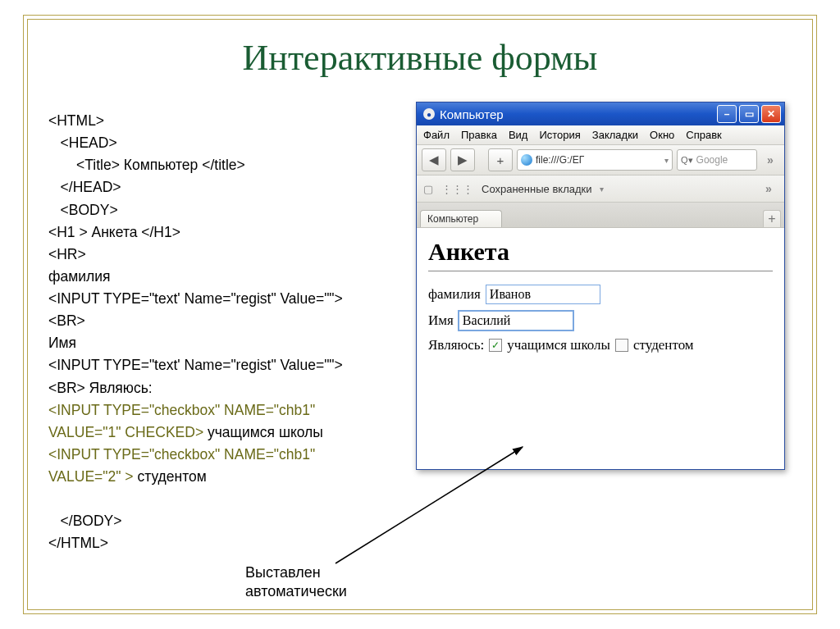 Image resolution: width=840 pixels, height=629 pixels. I want to click on code-line: <HTML>, so click(76, 121).